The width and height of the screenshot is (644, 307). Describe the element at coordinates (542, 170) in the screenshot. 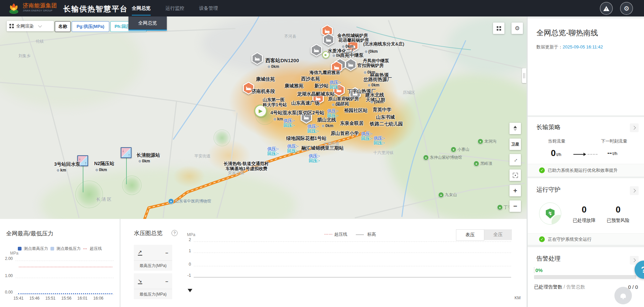

I see `check-icon: ✓` at that location.